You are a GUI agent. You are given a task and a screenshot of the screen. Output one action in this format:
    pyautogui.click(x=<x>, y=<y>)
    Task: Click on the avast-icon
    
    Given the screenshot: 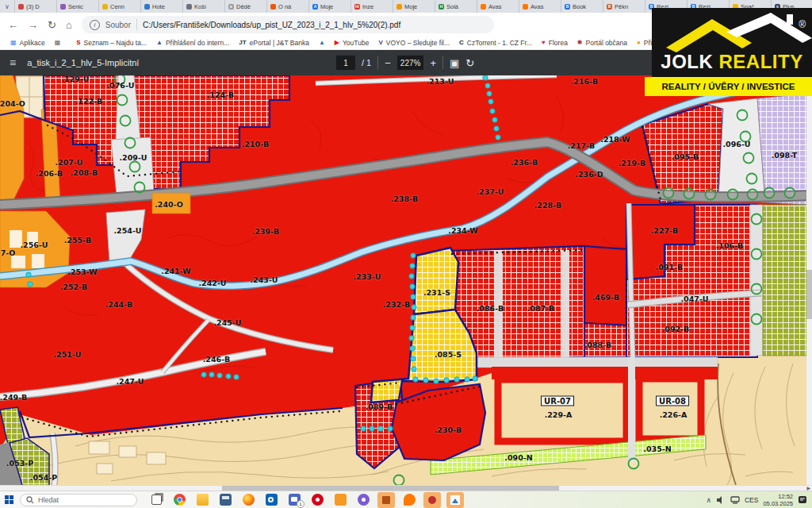 What is the action you would take?
    pyautogui.click(x=409, y=500)
    